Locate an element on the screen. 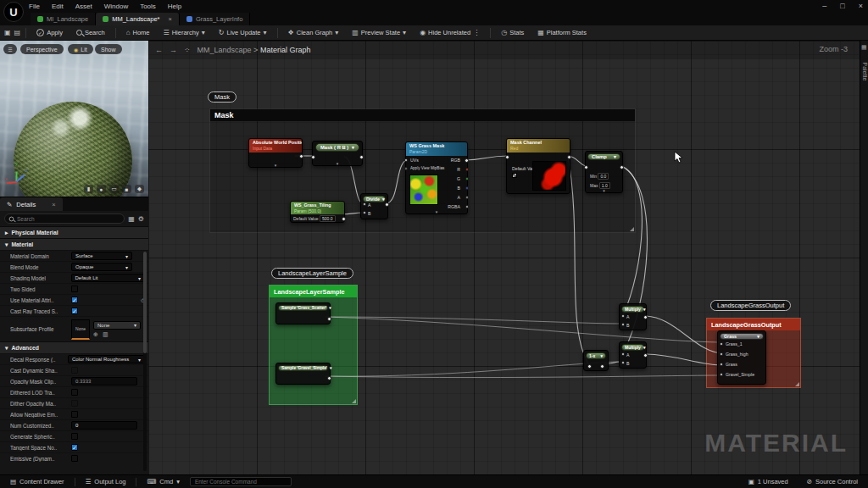  show-button: Show is located at coordinates (108, 49).